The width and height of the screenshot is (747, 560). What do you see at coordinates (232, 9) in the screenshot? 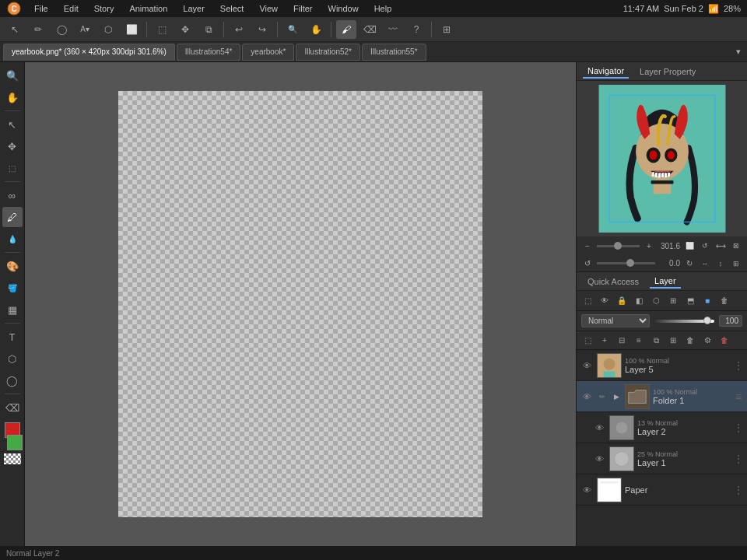
I see `menu-select: Select` at bounding box center [232, 9].